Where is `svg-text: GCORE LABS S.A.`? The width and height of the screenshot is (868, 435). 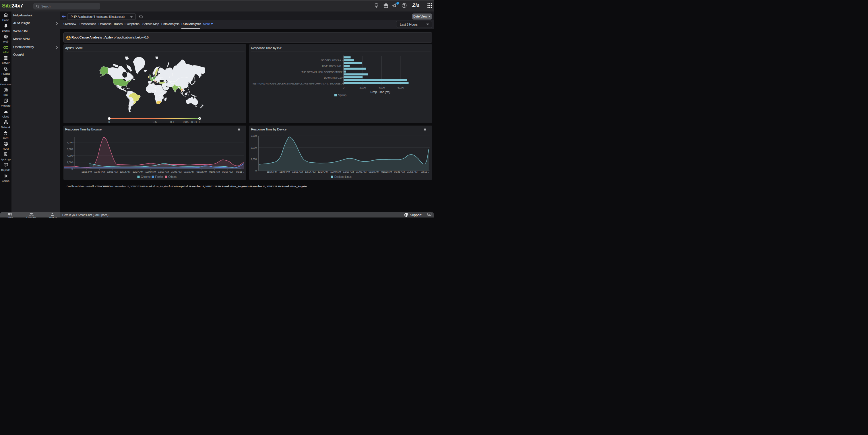
svg-text: GCORE LABS S.A. is located at coordinates (331, 60).